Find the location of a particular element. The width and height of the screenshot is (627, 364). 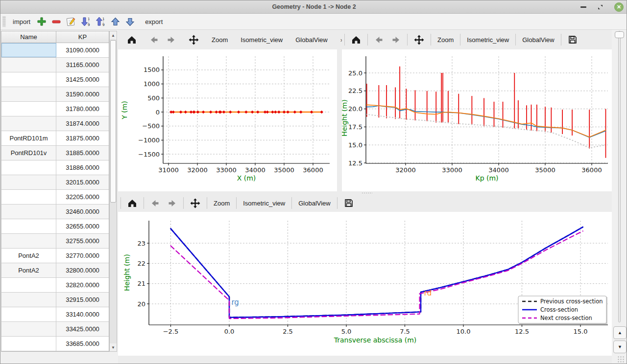

kp-cell: 33140.0000 is located at coordinates (82, 314).